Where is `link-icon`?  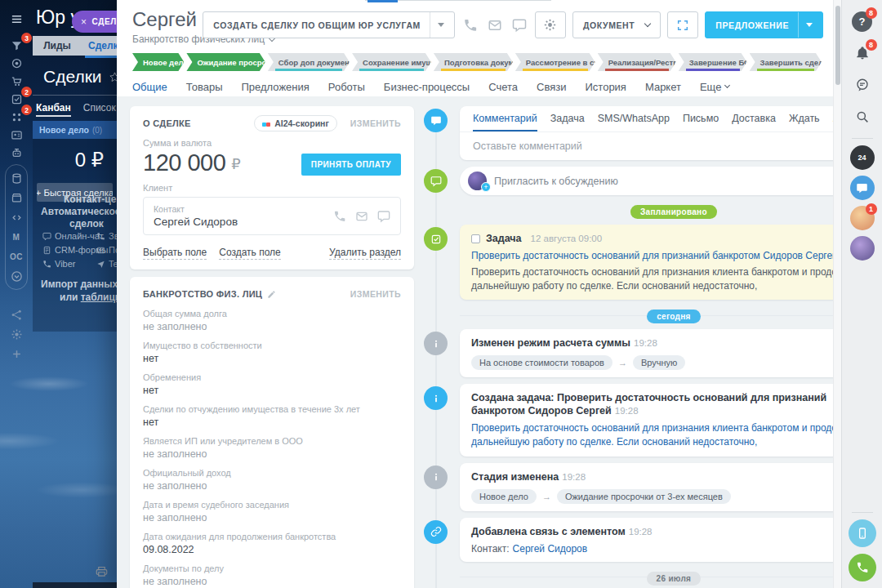 link-icon is located at coordinates (436, 532).